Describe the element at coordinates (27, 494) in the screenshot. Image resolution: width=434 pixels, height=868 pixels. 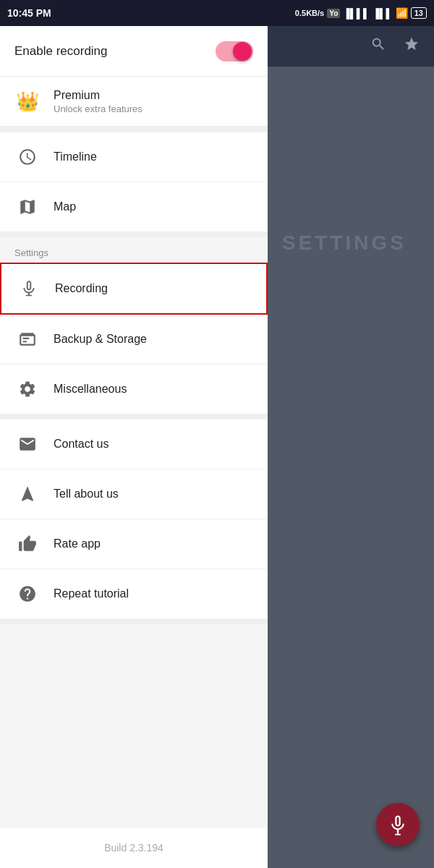
I see `share-icon` at that location.